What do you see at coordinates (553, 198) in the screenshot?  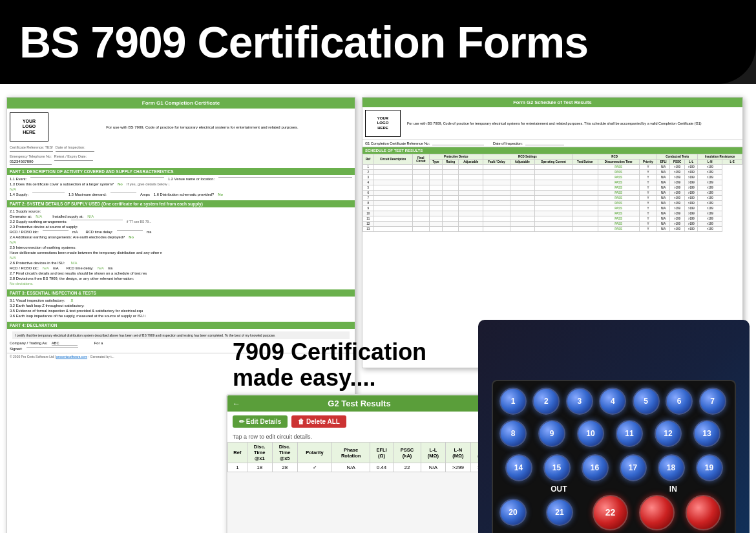 I see `table-row: 7 PASS Y N/A >199 >199 >199` at bounding box center [553, 198].